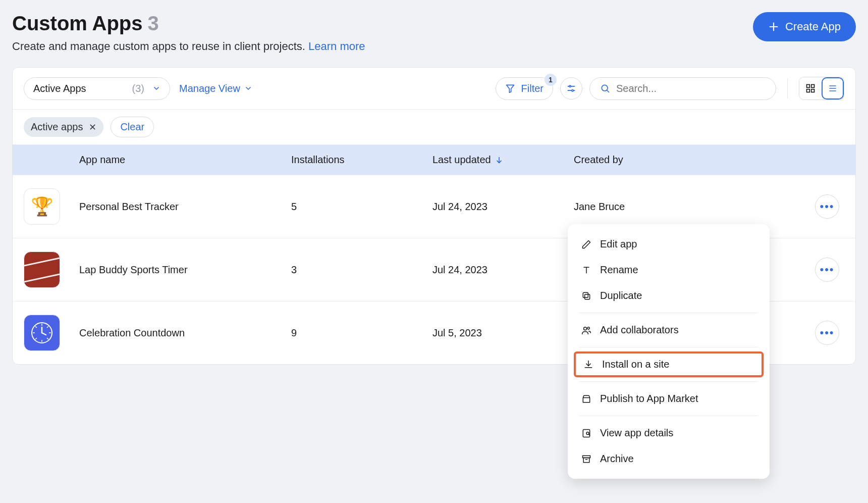  What do you see at coordinates (637, 433) in the screenshot?
I see `menu-label: View app details` at bounding box center [637, 433].